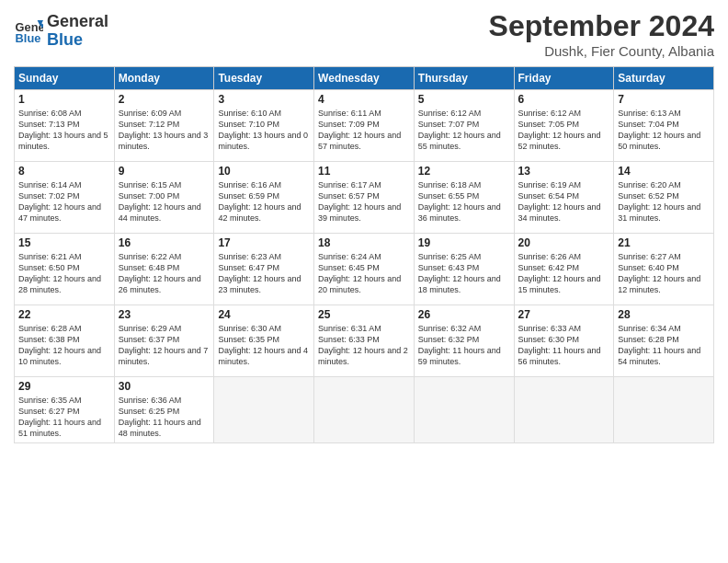 The width and height of the screenshot is (728, 563). Describe the element at coordinates (364, 131) in the screenshot. I see `day-info: Sunrise: 6:11 AM Sunset: 7:09 PM Dayligh…` at that location.